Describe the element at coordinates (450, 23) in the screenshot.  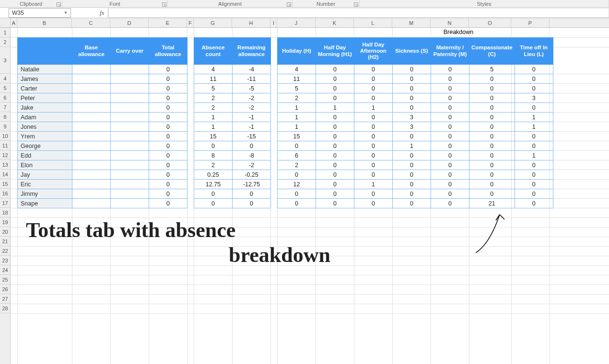
I see `column-header: N` at that location.